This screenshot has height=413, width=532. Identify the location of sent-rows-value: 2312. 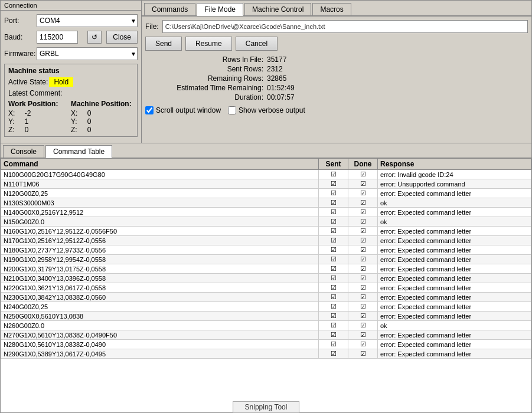
(275, 69).